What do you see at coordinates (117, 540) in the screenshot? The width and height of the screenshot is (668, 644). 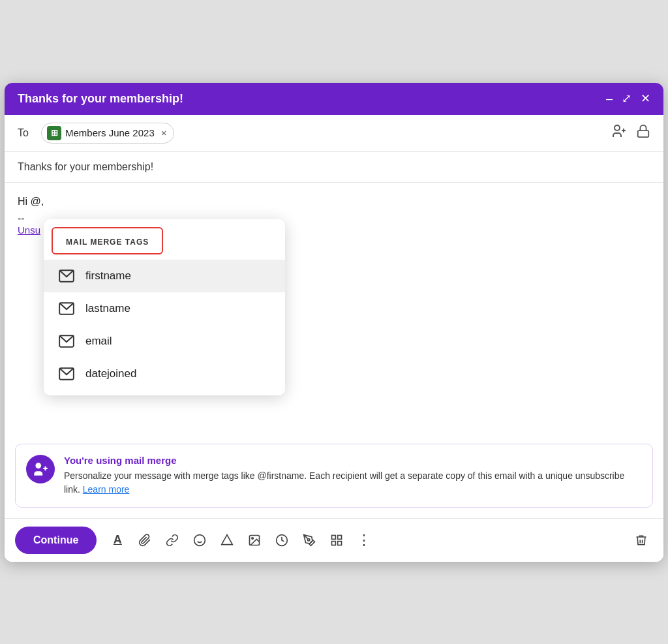 I see `text-format-icon: A` at bounding box center [117, 540].